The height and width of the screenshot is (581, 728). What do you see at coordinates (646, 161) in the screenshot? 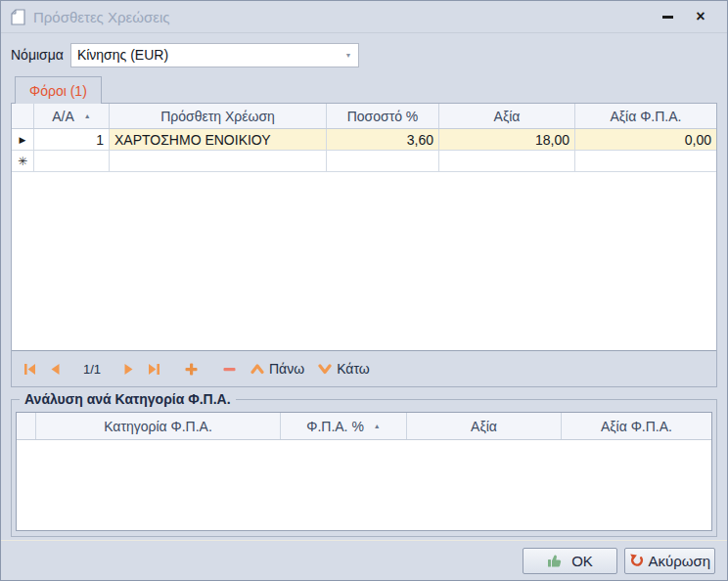
I see `new-cell-vat-value` at bounding box center [646, 161].